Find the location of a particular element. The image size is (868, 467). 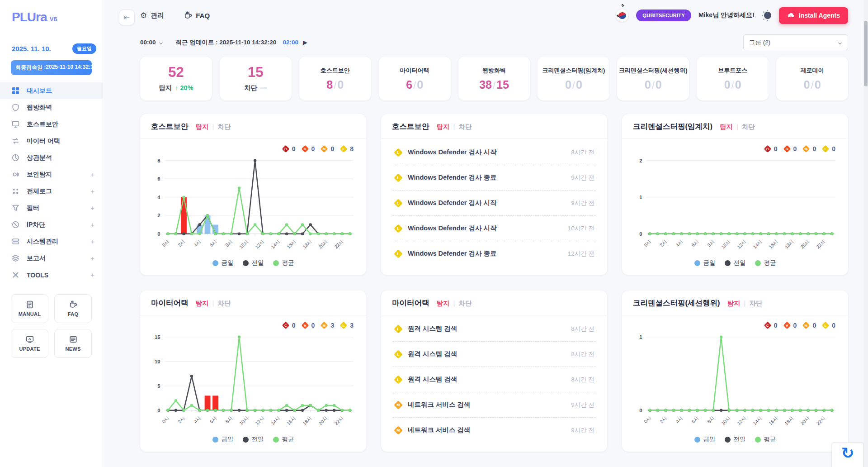

sidebar-item-host: 호스트보안 is located at coordinates (52, 124).